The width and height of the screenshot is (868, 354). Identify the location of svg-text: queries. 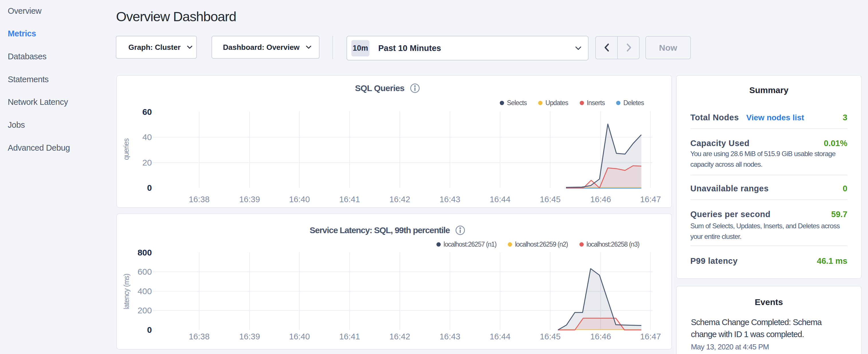
(126, 149).